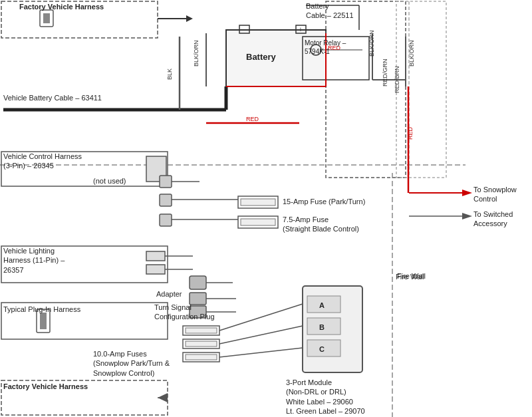 The height and width of the screenshot is (417, 532). I want to click on fuse-15amp-label: 15-Amp Fuse (Park/Turn), so click(324, 202).